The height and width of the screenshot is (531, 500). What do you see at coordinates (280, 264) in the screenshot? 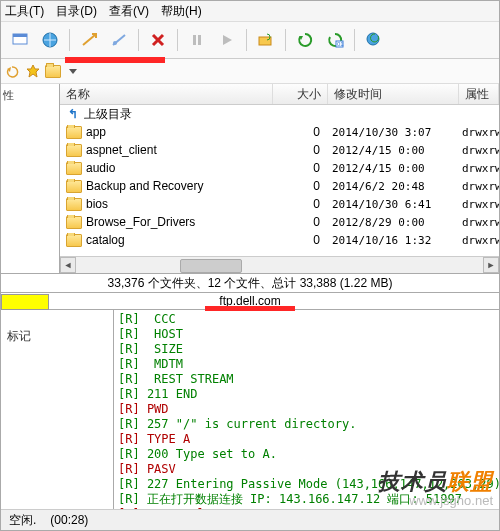
I see `horizontal-scrollbar: ◄ ►` at bounding box center [280, 264].